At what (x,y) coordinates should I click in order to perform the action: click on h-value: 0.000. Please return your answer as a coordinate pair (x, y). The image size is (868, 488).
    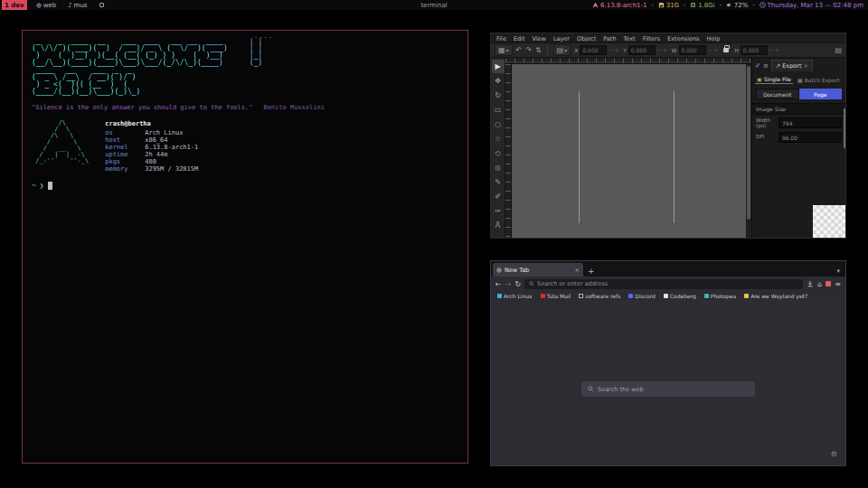
    Looking at the image, I should click on (754, 51).